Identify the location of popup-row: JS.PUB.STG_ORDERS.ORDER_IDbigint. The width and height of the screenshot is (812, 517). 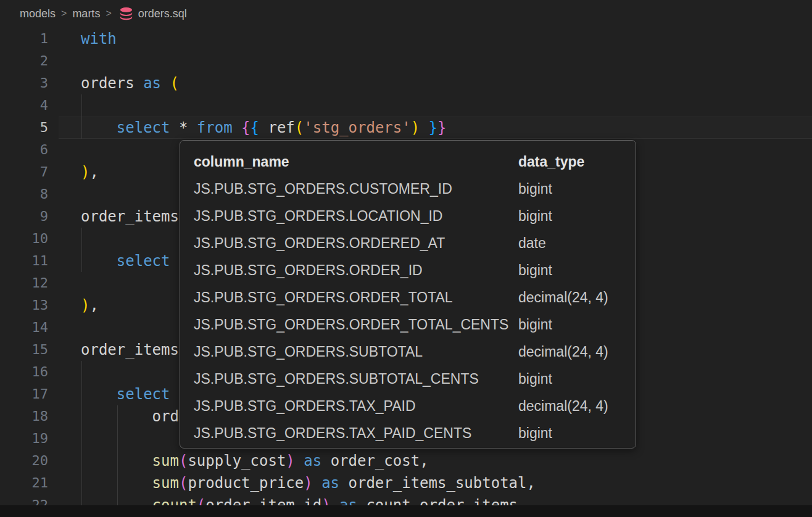
(408, 270).